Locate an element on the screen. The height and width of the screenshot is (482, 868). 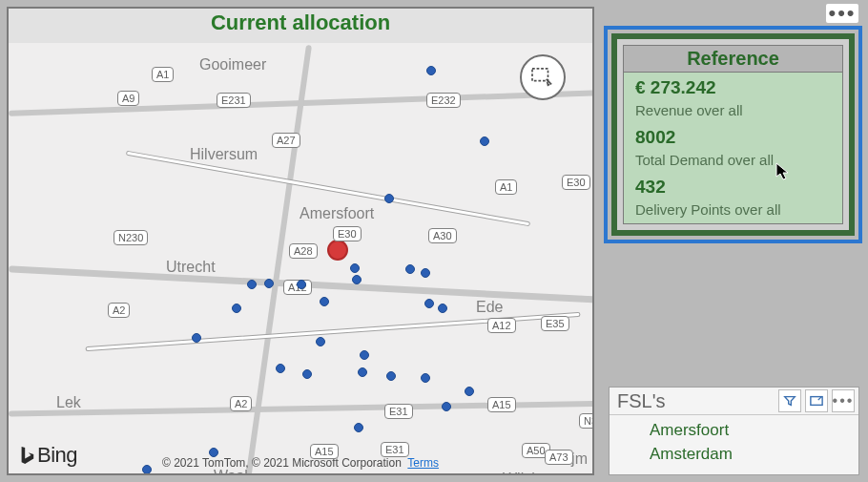
road-shield: N230 is located at coordinates (131, 238).